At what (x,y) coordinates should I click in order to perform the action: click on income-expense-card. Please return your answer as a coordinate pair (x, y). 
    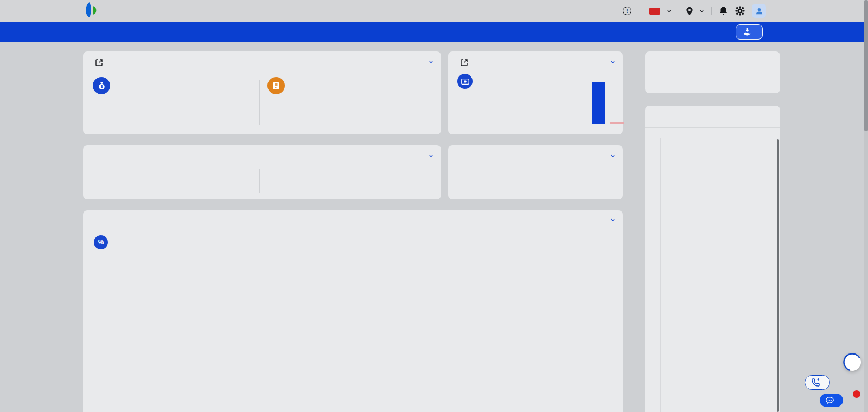
    Looking at the image, I should click on (535, 93).